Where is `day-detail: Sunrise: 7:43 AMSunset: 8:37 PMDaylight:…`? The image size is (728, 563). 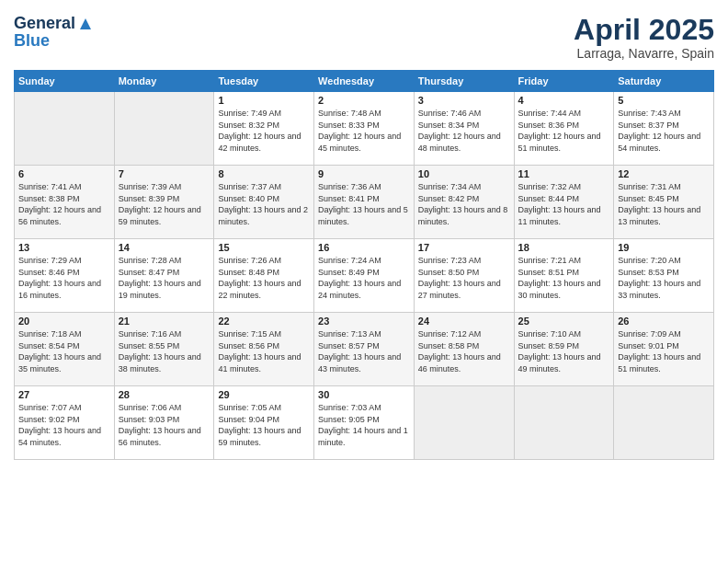
day-detail: Sunrise: 7:43 AMSunset: 8:37 PMDaylight:… is located at coordinates (664, 131).